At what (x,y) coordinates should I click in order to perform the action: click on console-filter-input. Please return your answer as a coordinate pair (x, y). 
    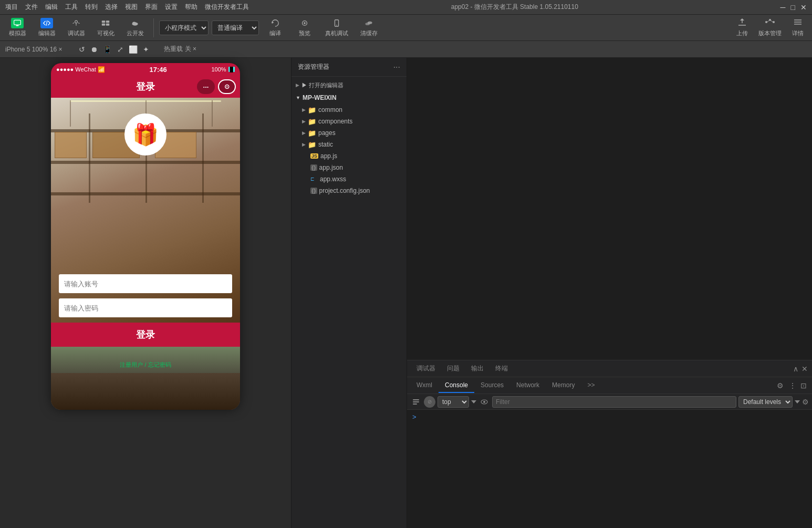
    Looking at the image, I should click on (615, 402).